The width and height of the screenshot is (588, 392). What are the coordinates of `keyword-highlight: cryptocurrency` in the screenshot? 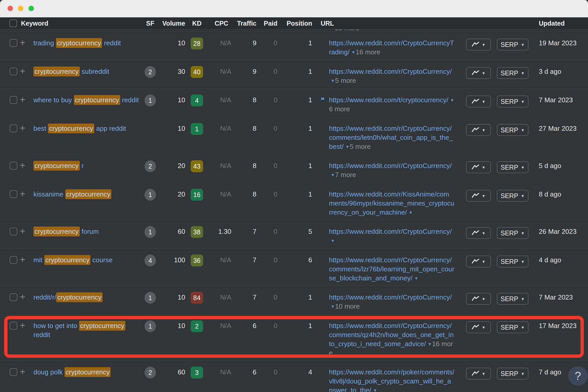 It's located at (79, 297).